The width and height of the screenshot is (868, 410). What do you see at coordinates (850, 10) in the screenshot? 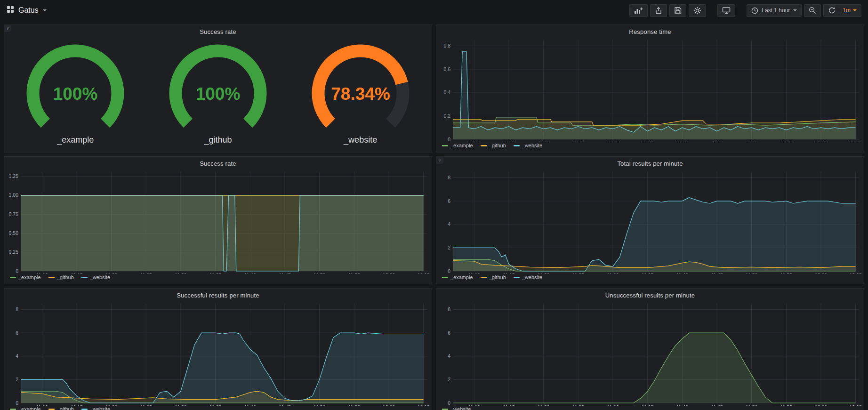
I see `refresh-interval-dropdown: 1m` at bounding box center [850, 10].